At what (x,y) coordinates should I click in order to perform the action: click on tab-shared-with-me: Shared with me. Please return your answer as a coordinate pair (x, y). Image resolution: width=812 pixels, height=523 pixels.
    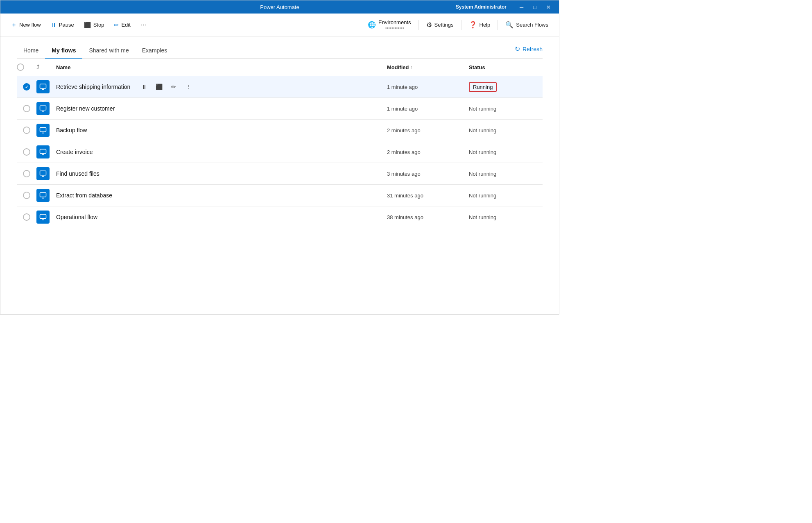
    Looking at the image, I should click on (109, 51).